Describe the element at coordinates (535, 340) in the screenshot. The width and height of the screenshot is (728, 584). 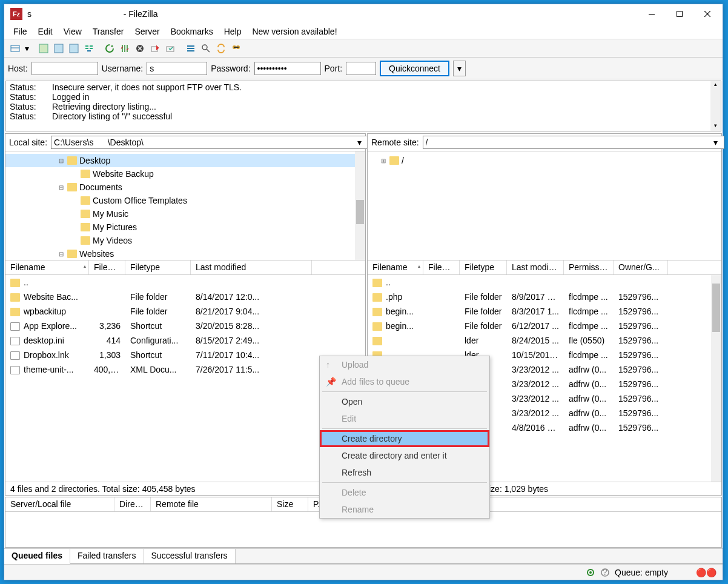
I see `list-cell: 8/24/2015 ...` at that location.